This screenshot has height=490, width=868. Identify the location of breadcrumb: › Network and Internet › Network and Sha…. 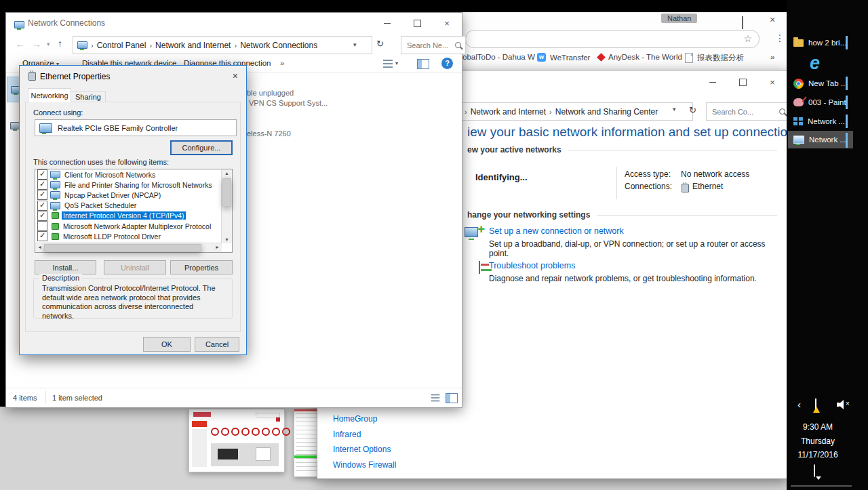
(576, 111).